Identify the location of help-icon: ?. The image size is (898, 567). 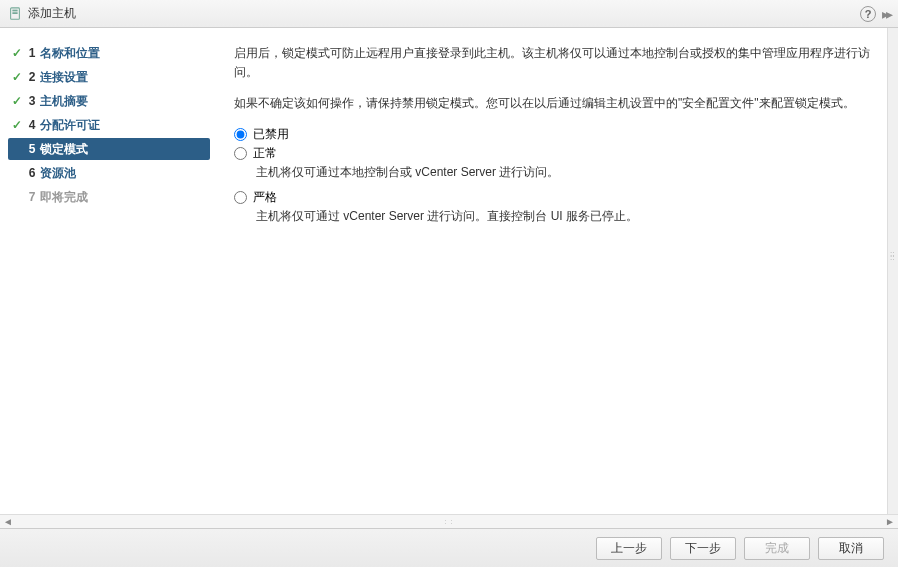
(868, 14).